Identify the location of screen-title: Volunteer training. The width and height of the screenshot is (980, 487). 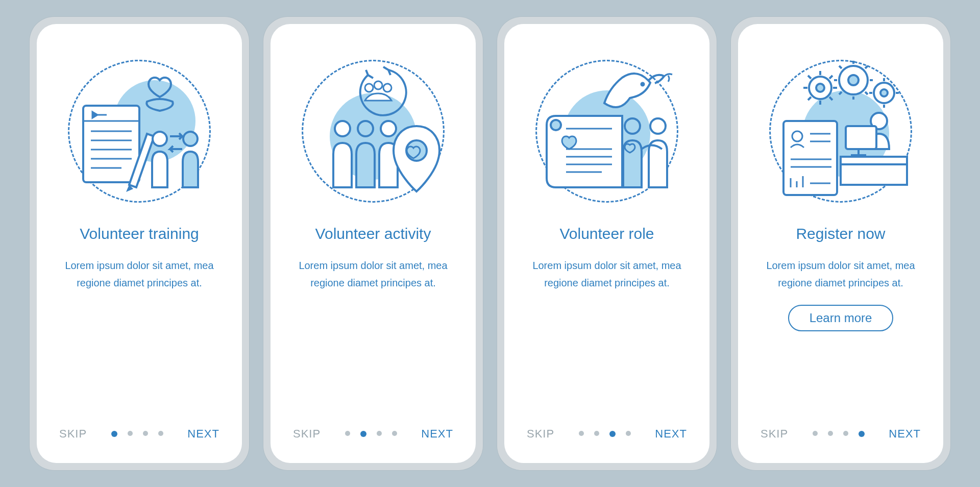
(139, 234).